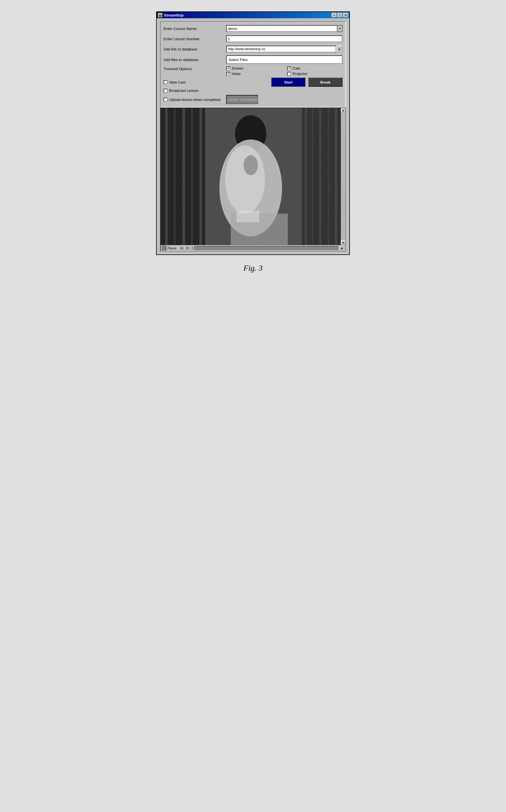 The image size is (506, 812). I want to click on camera-preview: ▲ ▼ Pause 10 23 3 ▶, so click(253, 180).